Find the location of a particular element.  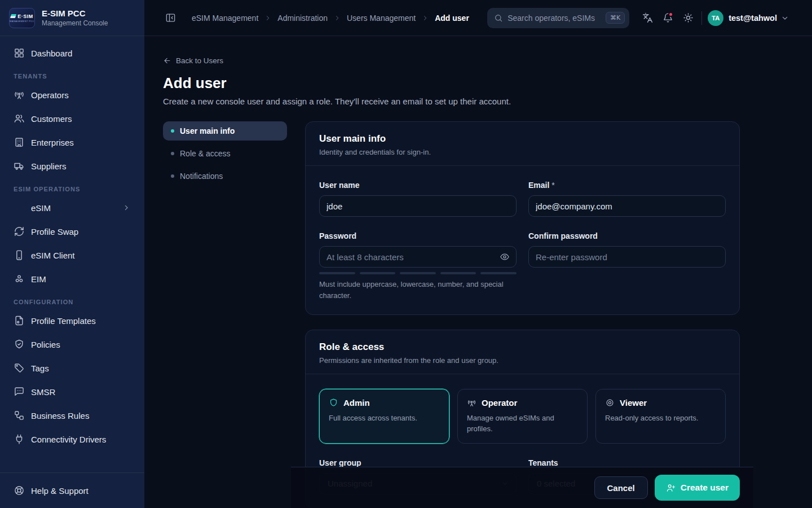

sidebar-item-label: Help & Support is located at coordinates (60, 491).